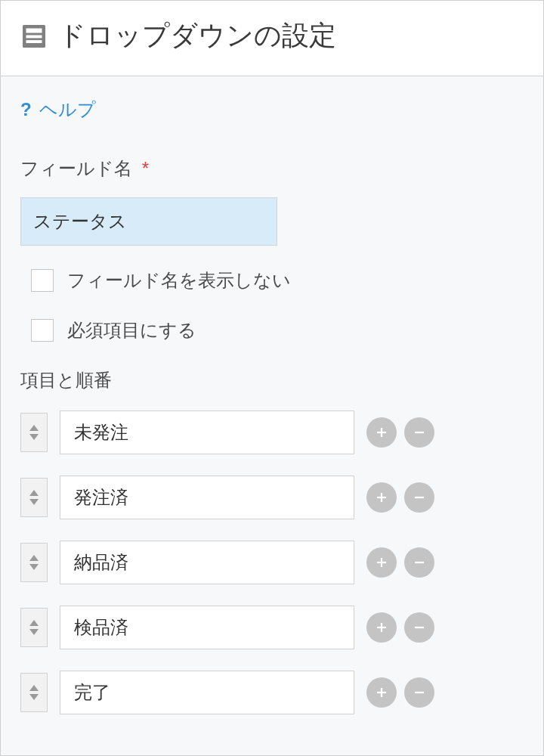 The image size is (544, 756). What do you see at coordinates (42, 280) in the screenshot?
I see `hide-name-checkbox` at bounding box center [42, 280].